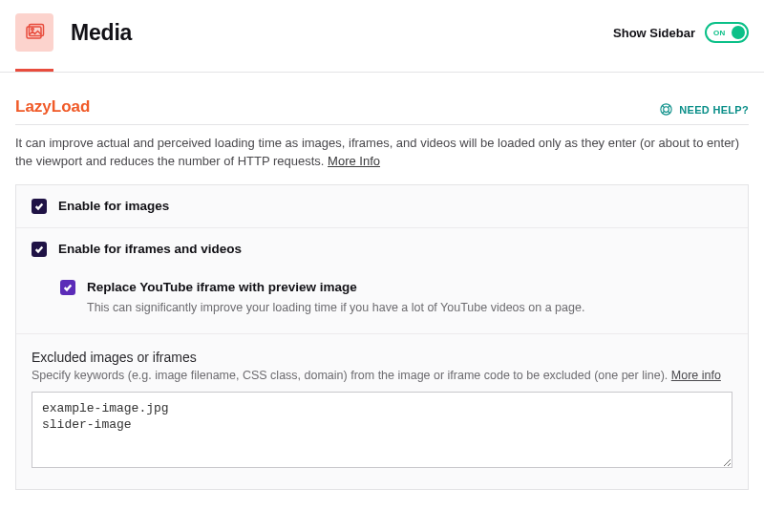 The width and height of the screenshot is (764, 532). I want to click on page-header: Media Show Sidebar ON, so click(382, 34).